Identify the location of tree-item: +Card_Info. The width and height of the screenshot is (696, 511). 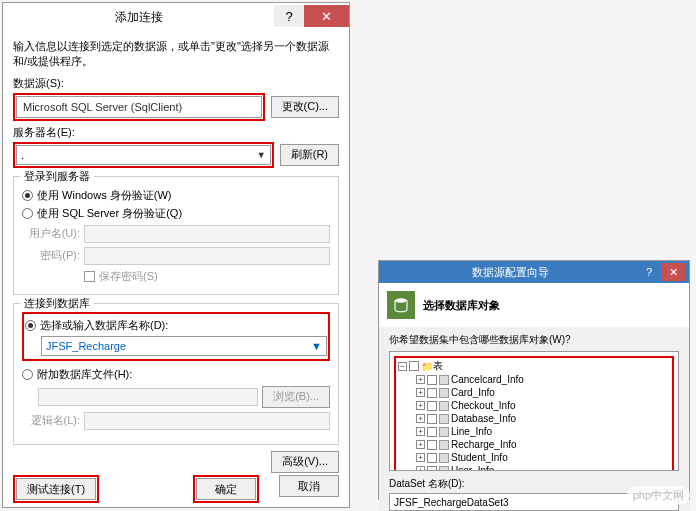
(543, 392).